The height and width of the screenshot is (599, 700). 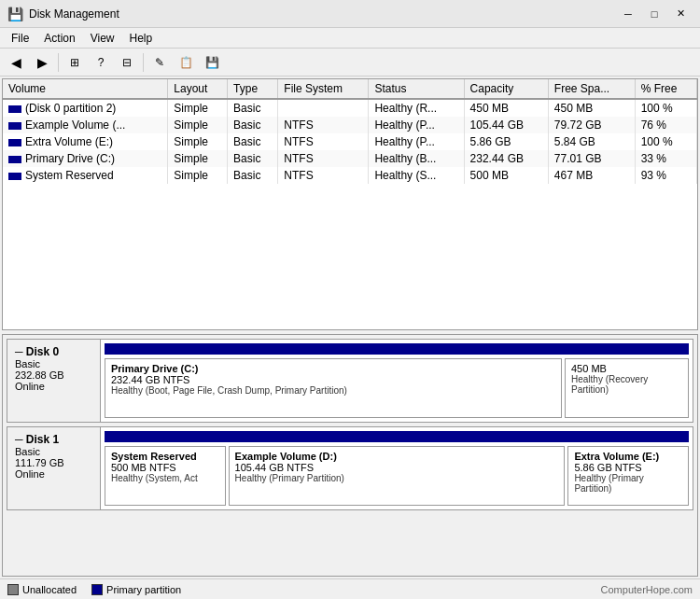 What do you see at coordinates (160, 63) in the screenshot?
I see `toolbar-btn-4: ✎` at bounding box center [160, 63].